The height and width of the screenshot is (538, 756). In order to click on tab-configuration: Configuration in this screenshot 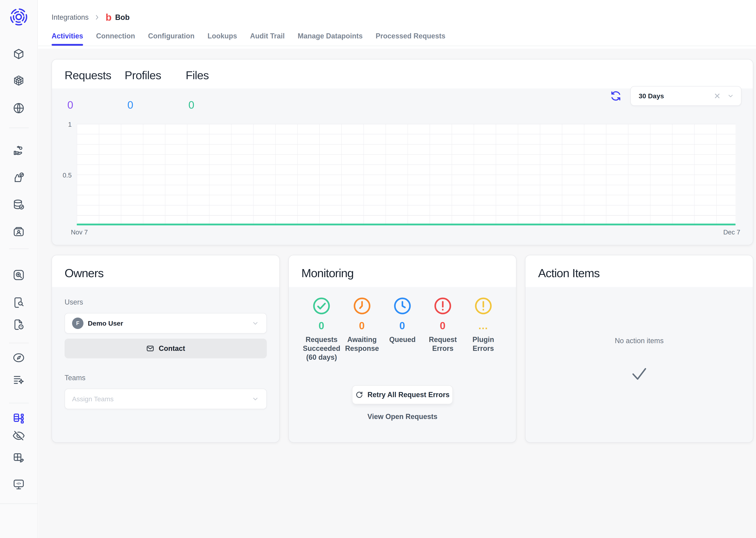, I will do `click(171, 39)`.